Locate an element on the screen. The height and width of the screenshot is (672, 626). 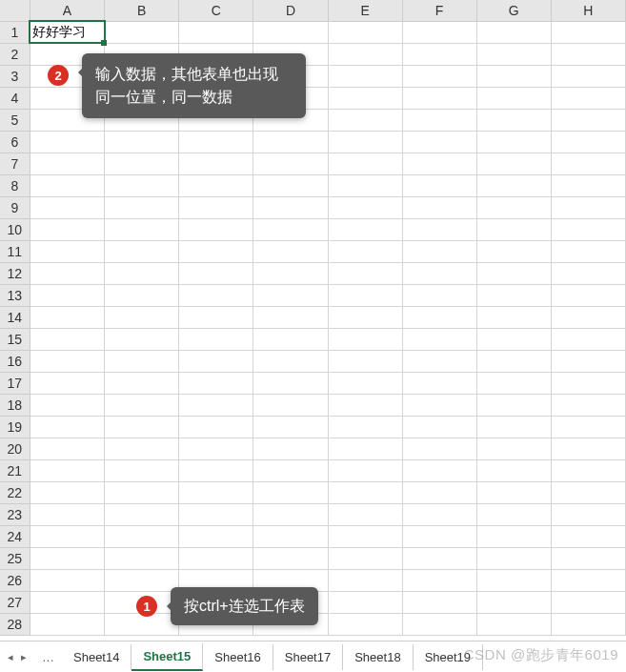
cell-H13 is located at coordinates (588, 295).